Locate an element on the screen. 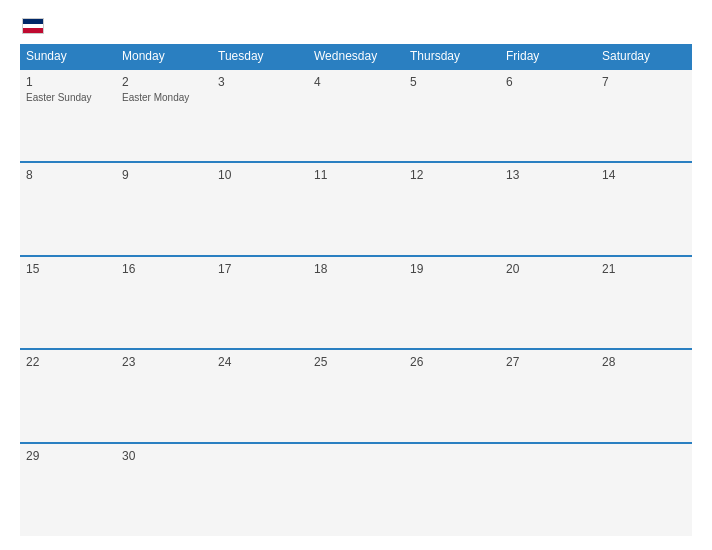  weekday-header: Saturday is located at coordinates (644, 56).